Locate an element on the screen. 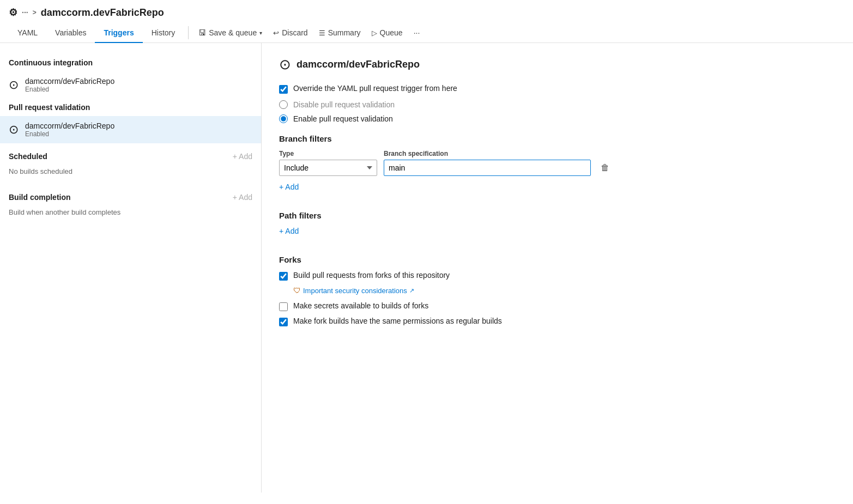  right-repo-header: ⊙ damccorm/devFabricRepo is located at coordinates (557, 64).